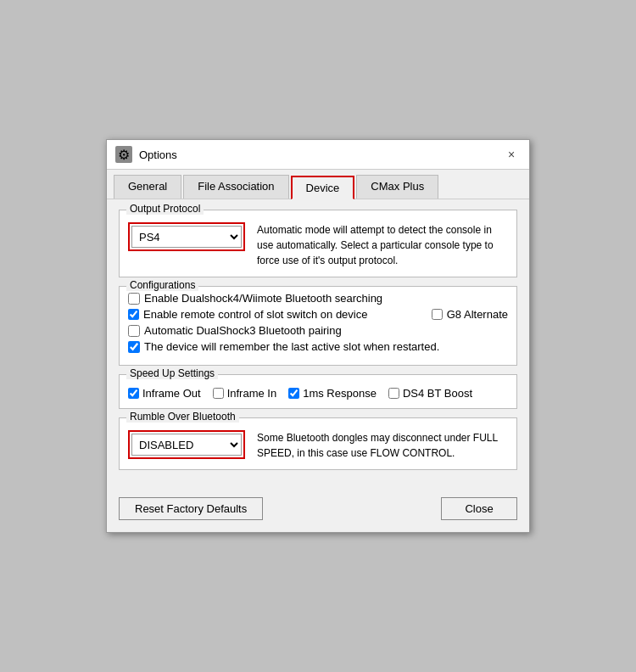  I want to click on label-1ms-response: 1ms Response, so click(339, 394).